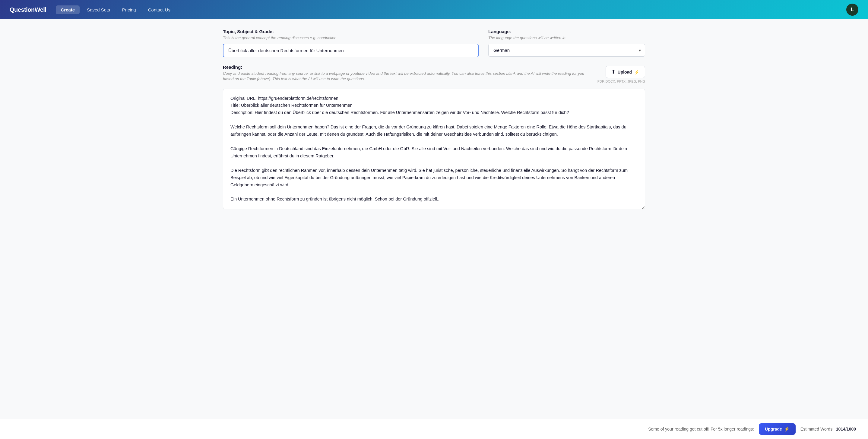 The image size is (868, 439). What do you see at coordinates (786, 429) in the screenshot?
I see `upgrade-lightning-icon: ⚡` at bounding box center [786, 429].